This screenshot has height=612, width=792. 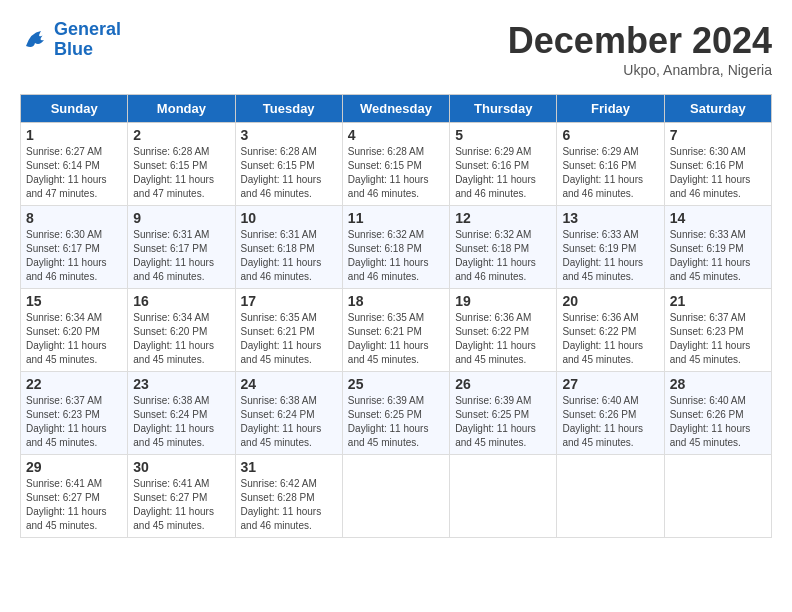 What do you see at coordinates (396, 135) in the screenshot?
I see `day-number: 4` at bounding box center [396, 135].